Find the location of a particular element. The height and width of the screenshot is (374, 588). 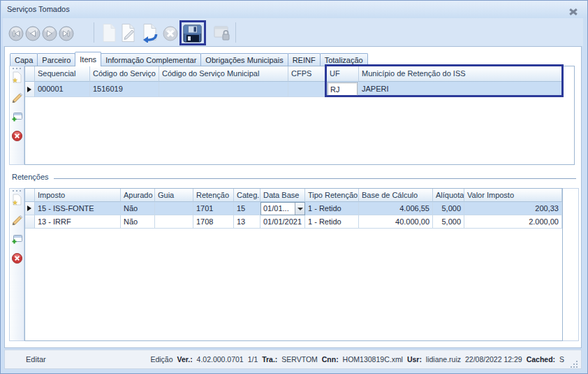

tab-obrigacoes-municipais: Obrigações Municipais is located at coordinates (244, 60).